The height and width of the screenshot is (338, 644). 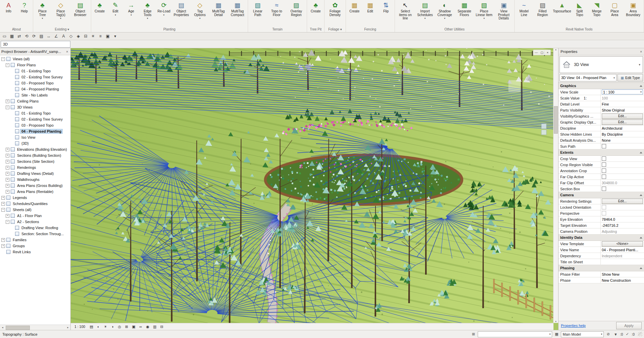 What do you see at coordinates (148, 14) in the screenshot?
I see `edge-tools-button: ♣Edge Tools▾` at bounding box center [148, 14].